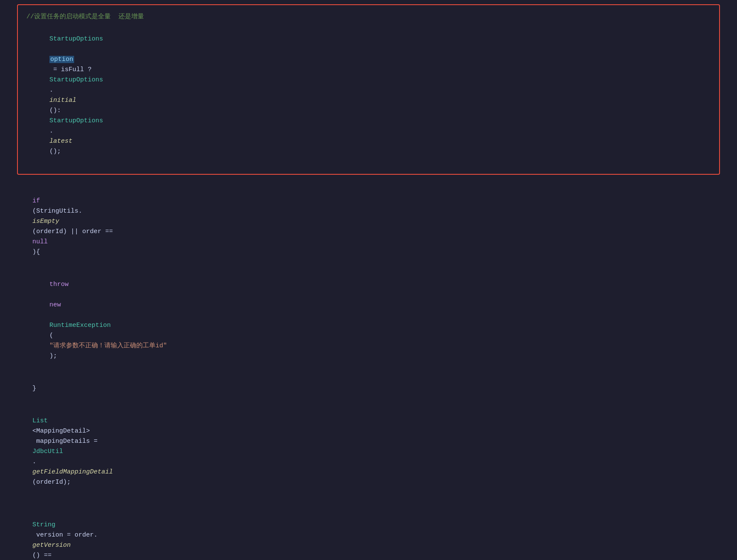 This screenshot has width=737, height=560. What do you see at coordinates (61, 141) in the screenshot?
I see `method-latest: latest` at bounding box center [61, 141].